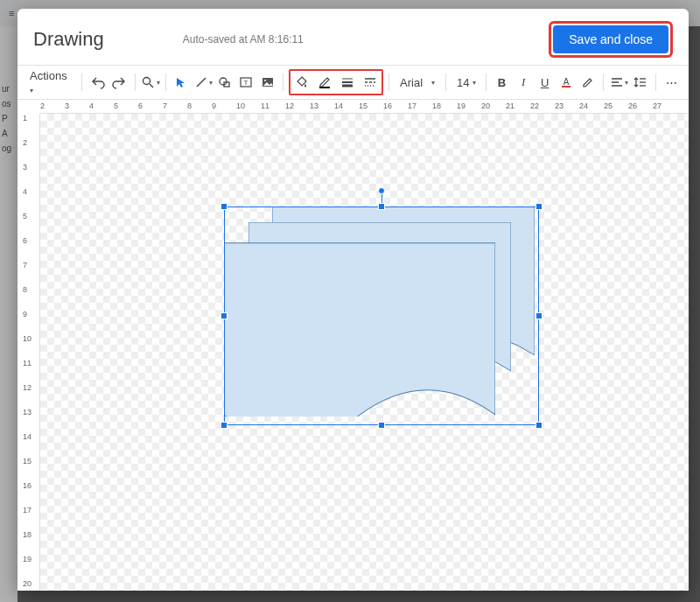 This screenshot has height=602, width=700. Describe the element at coordinates (224, 425) in the screenshot. I see `handle-sw` at that location.